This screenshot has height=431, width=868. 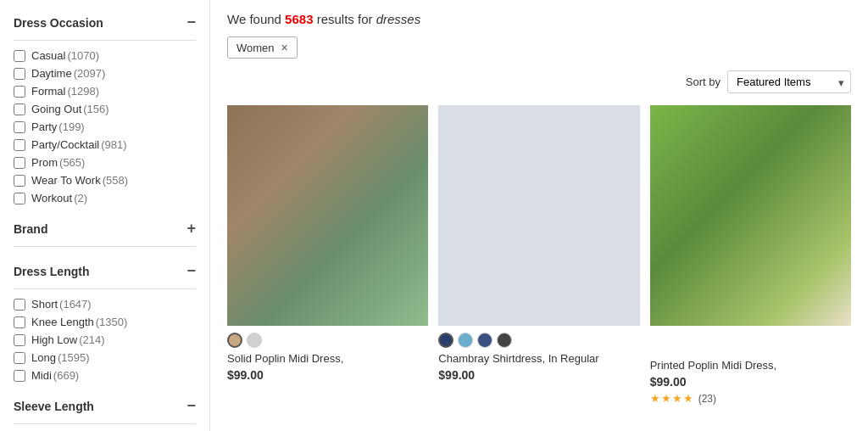 I want to click on filter-item-formal: Formal (1298), so click(x=105, y=92).